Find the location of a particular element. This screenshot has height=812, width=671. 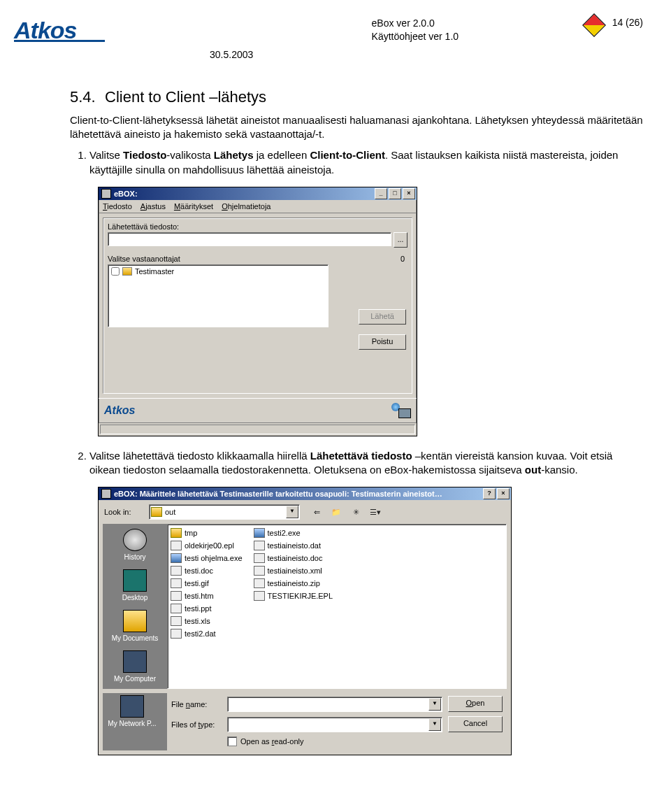

titlebar: eBOX: _ □ × is located at coordinates (257, 194).